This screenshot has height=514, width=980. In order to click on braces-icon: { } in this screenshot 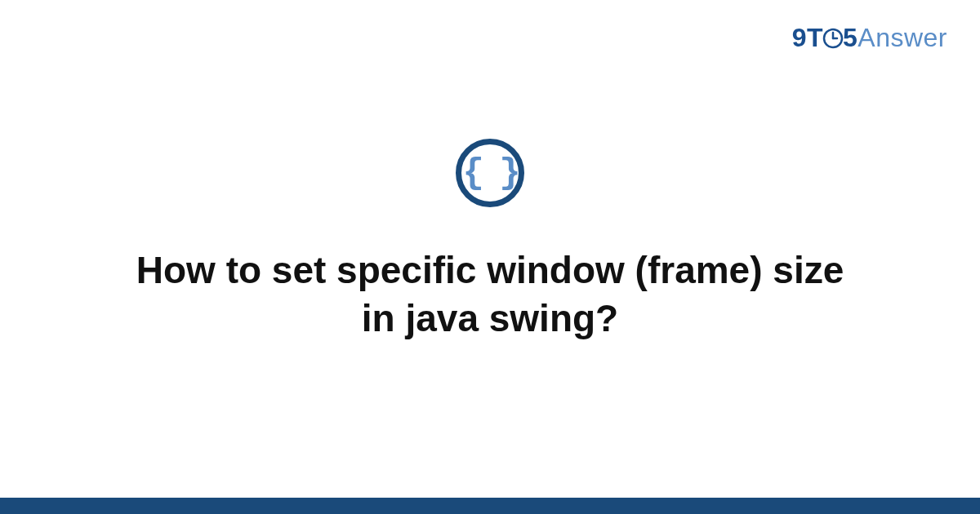, I will do `click(490, 173)`.